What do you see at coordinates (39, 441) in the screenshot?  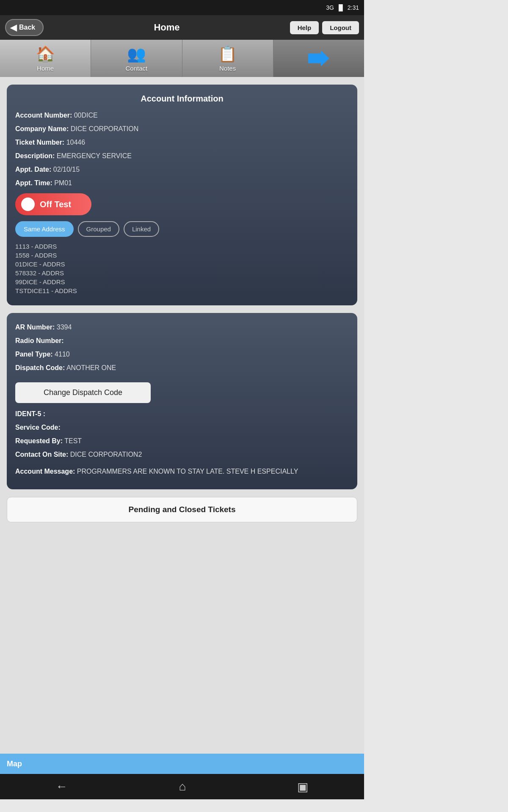 I see `requested-by-label: Requested By:` at bounding box center [39, 441].